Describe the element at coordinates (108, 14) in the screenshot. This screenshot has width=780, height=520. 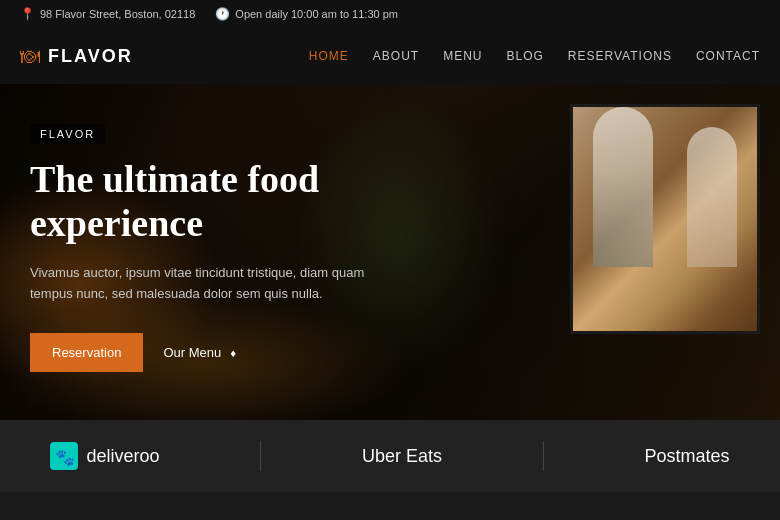
I see `address-item: 📍 98 Flavor Street, Boston, 02118` at that location.